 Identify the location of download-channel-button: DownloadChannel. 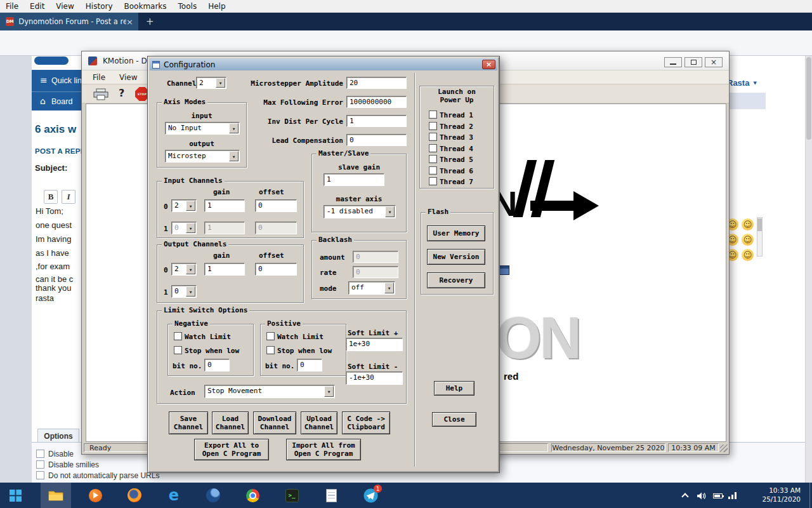
(275, 423).